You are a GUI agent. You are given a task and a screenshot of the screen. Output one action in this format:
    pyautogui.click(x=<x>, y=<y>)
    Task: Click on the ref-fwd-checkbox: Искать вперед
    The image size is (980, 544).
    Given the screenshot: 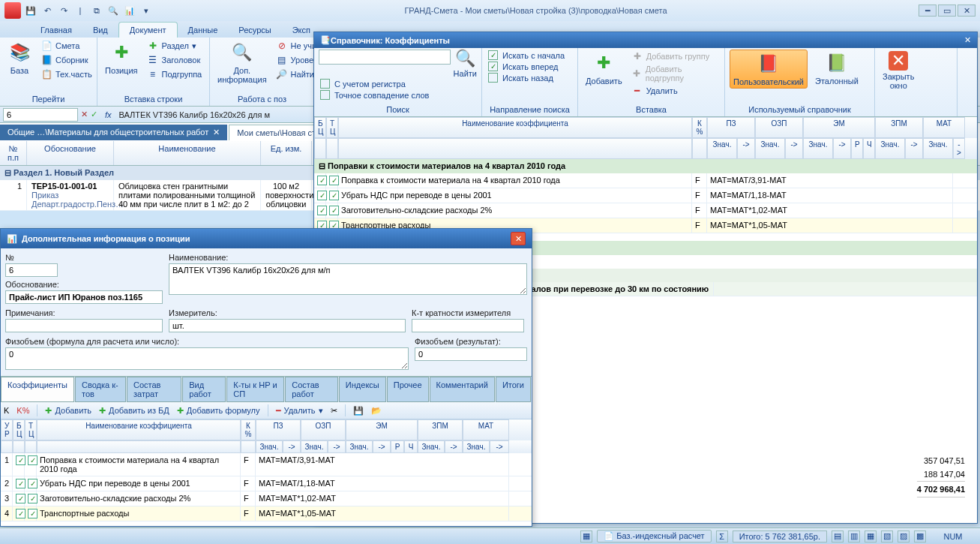 What is the action you would take?
    pyautogui.click(x=529, y=66)
    